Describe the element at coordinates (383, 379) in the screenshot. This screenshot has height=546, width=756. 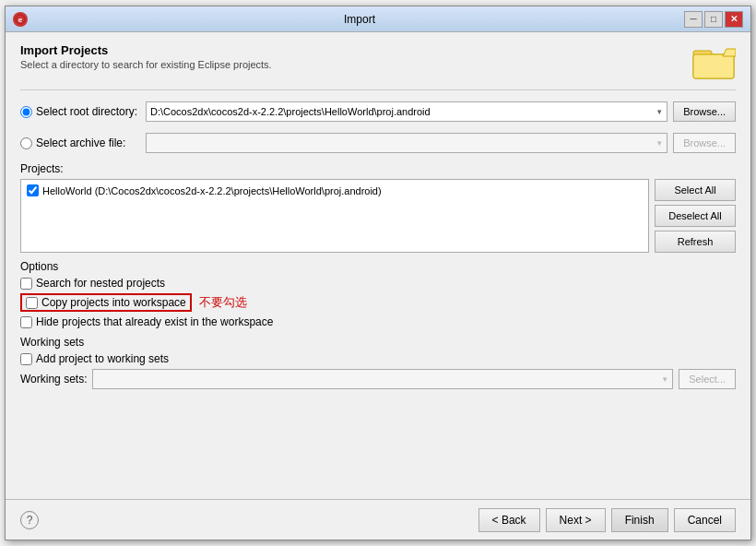
I see `working-sets-combo: ▼` at that location.